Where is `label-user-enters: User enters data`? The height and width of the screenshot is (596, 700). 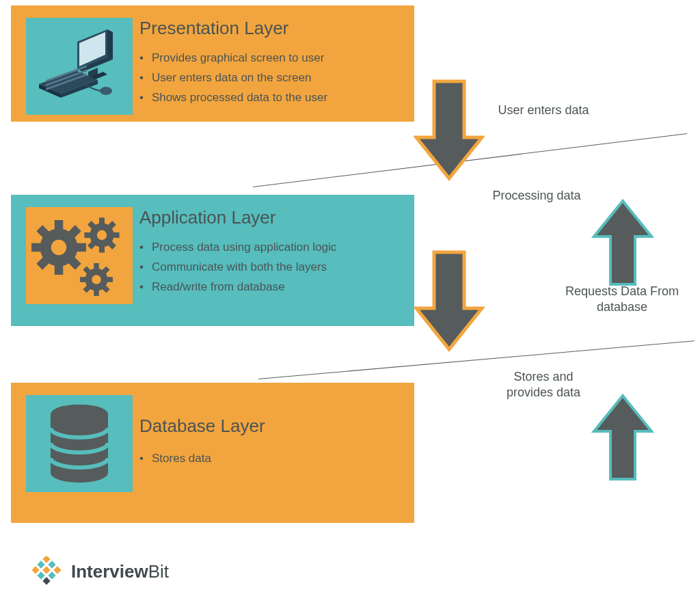
label-user-enters: User enters data is located at coordinates (543, 111).